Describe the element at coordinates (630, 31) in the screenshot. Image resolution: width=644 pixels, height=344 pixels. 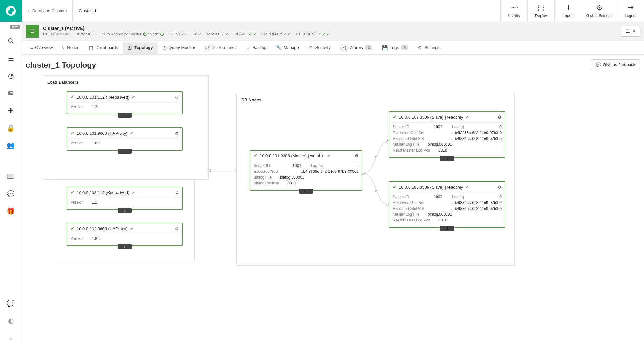
I see `cluster-options-button: ☰▾` at that location.